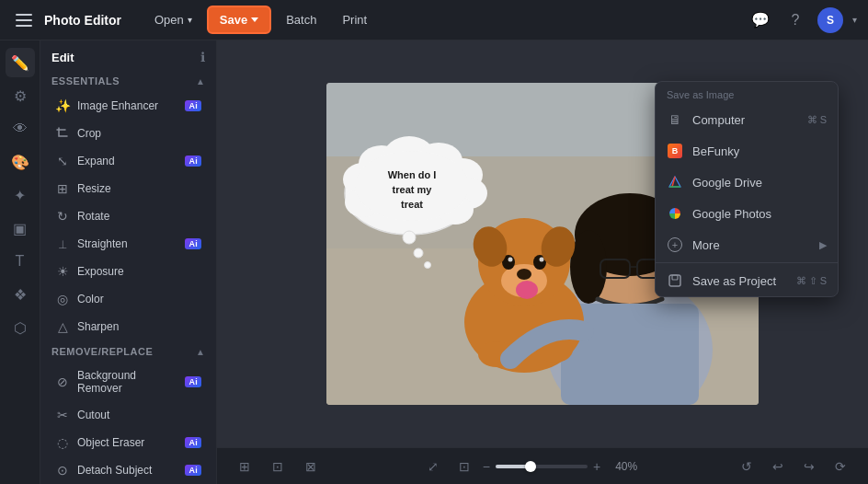 The height and width of the screenshot is (484, 868). What do you see at coordinates (189, 20) in the screenshot?
I see `open-chevron-icon: ▾` at bounding box center [189, 20].